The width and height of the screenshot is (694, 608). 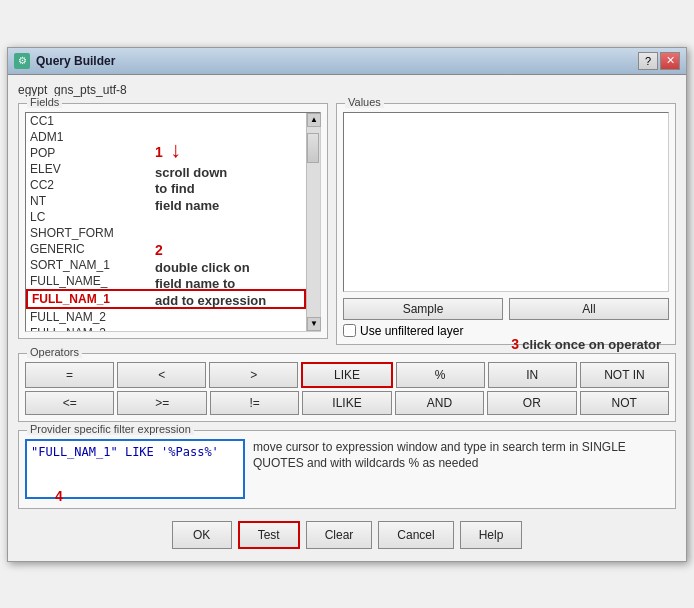 I want to click on field-item: CC2, so click(x=166, y=185).